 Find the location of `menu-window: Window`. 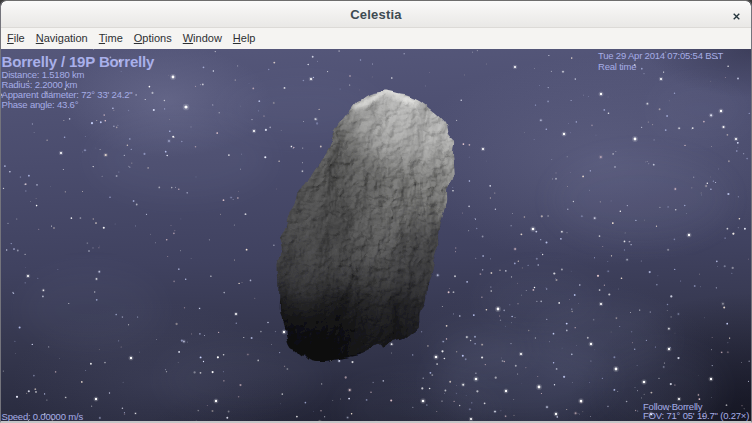

menu-window: Window is located at coordinates (202, 38).